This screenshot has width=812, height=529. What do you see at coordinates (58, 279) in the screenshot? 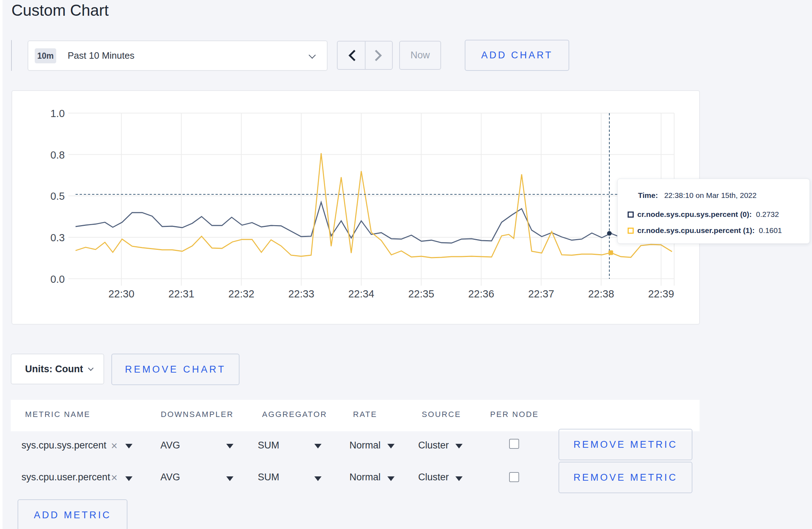
I see `svg-text: 0.0` at bounding box center [58, 279].